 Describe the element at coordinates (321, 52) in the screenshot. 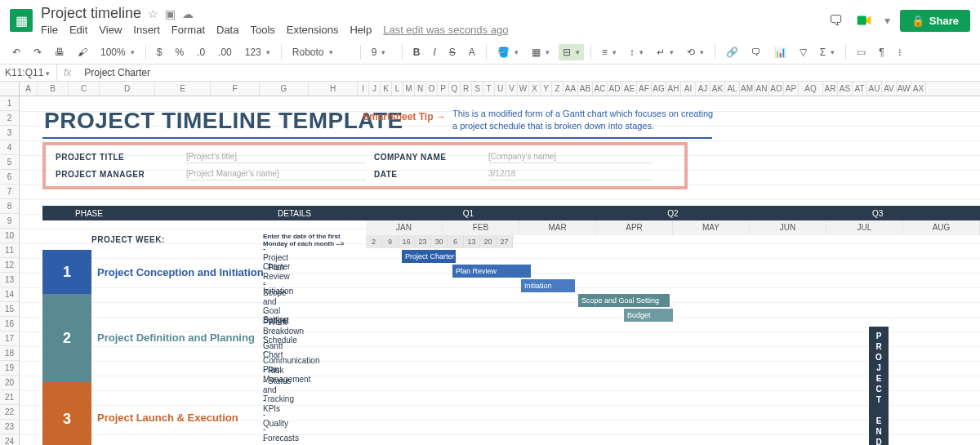

I see `font-select: Roboto` at that location.